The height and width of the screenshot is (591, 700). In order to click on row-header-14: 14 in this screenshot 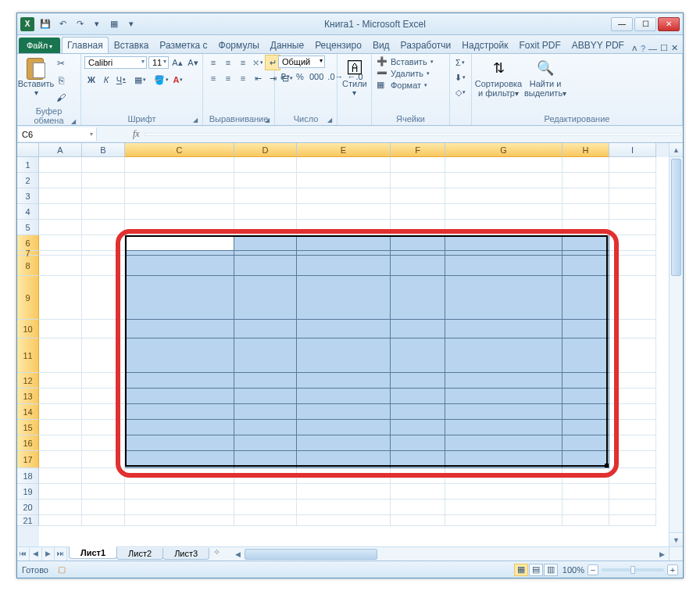, I will do `click(28, 412)`.